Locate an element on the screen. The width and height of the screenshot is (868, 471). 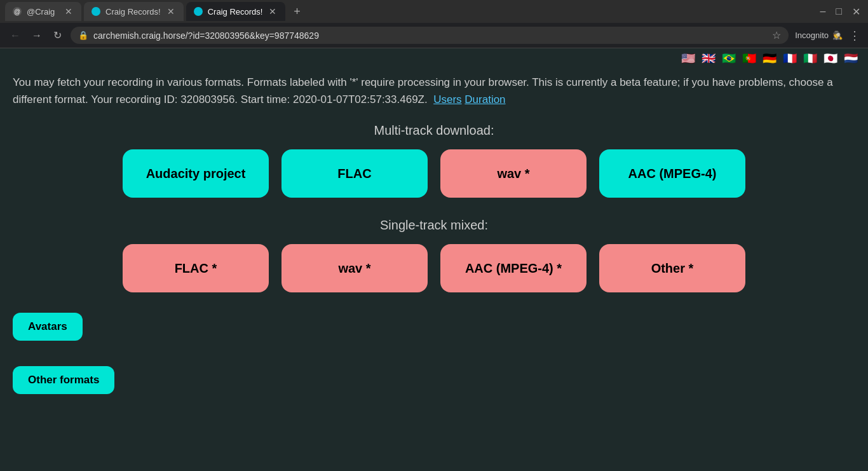
new-tab-button: + is located at coordinates (297, 11).